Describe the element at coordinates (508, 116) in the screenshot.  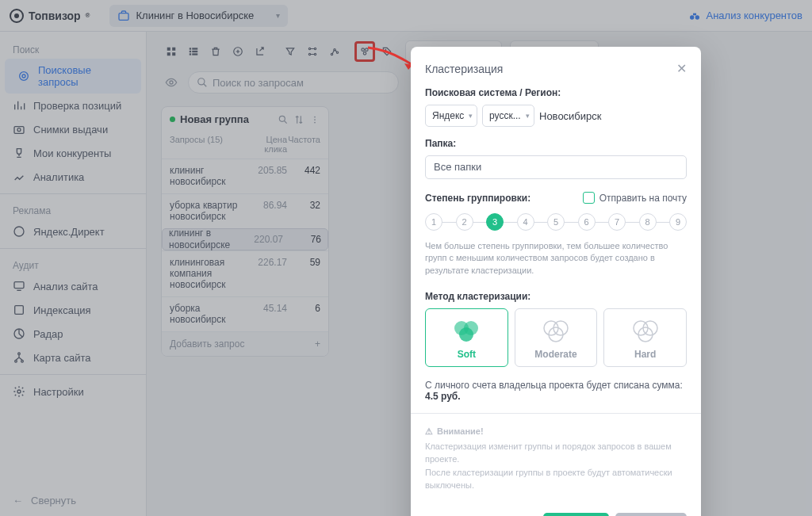
I see `language-dropdown: русск...▾` at that location.